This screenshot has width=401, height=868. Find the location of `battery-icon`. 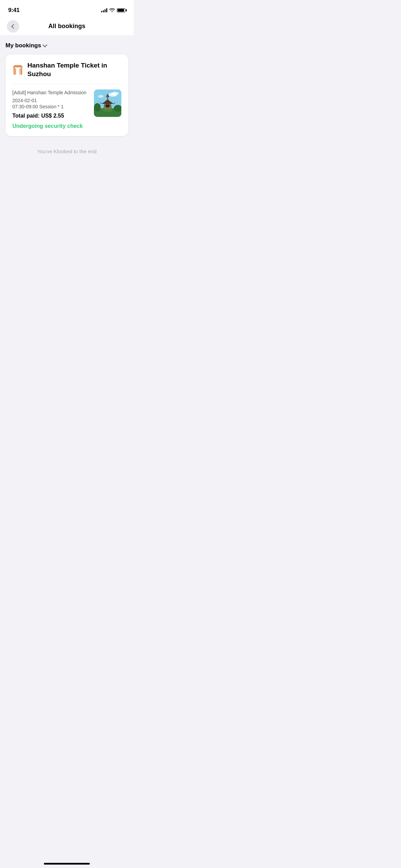

battery-icon is located at coordinates (121, 10).